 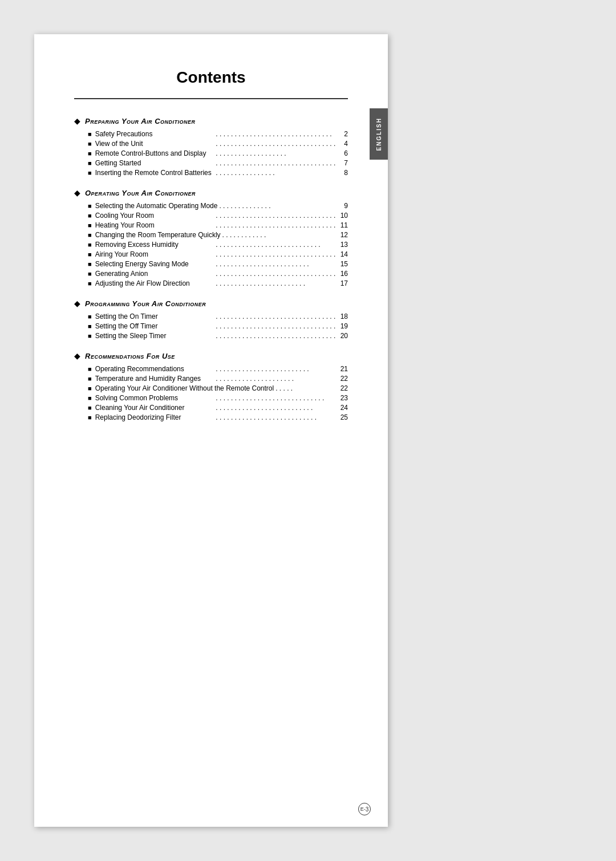 I want to click on toc-text-dots: Cooling Your Room . . . . . . . . . . . …, so click(x=216, y=216).